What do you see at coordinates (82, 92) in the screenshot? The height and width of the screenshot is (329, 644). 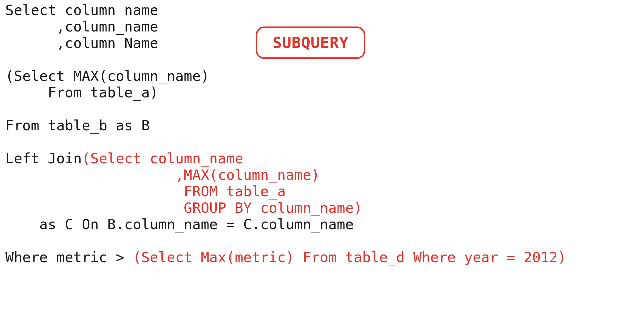 I see `code-line-06: From table_a)` at bounding box center [82, 92].